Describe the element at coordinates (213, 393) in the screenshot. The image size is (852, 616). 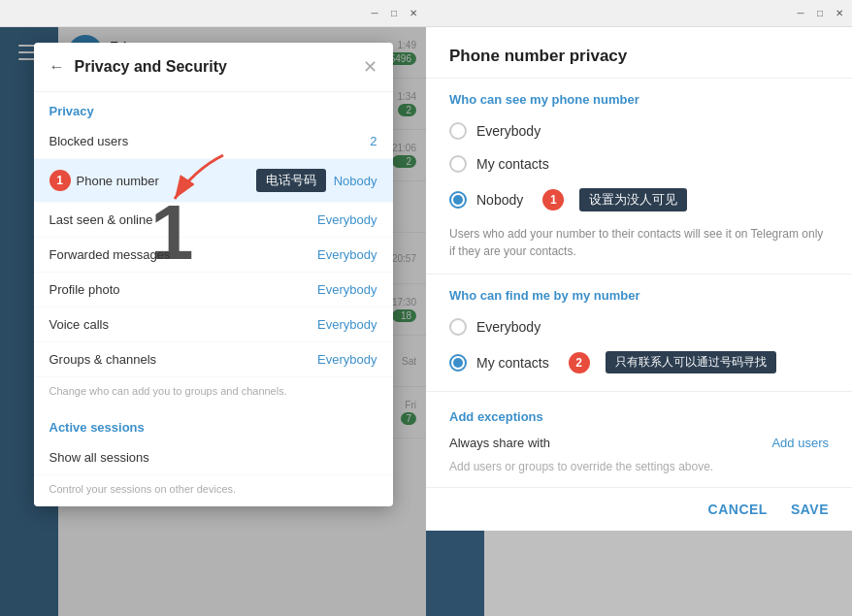
I see `privacy-section-hint: Change who can add you to groups and cha…` at that location.